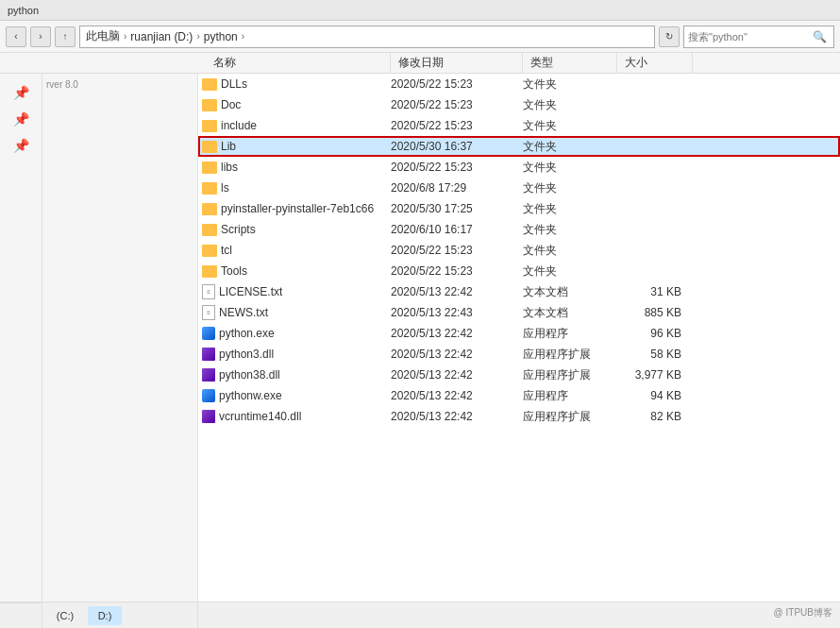  Describe the element at coordinates (21, 119) in the screenshot. I see `pin-icon-2: 📌` at that location.